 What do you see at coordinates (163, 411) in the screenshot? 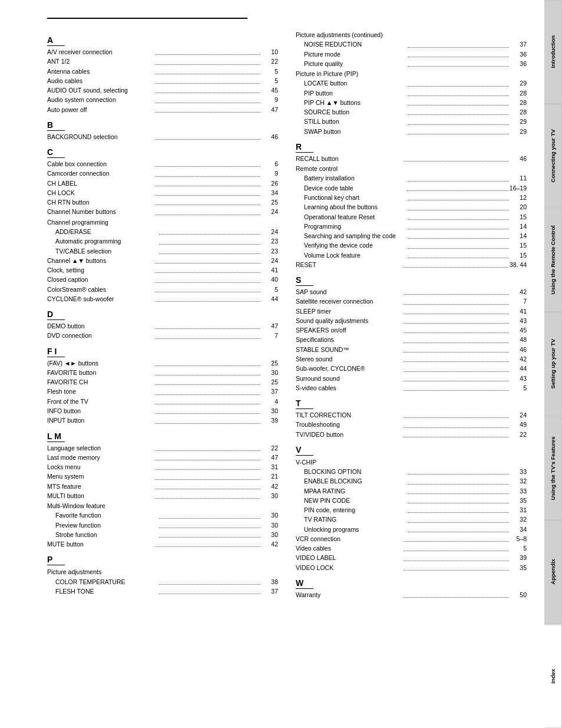
I see `index-entry: INFO button30` at bounding box center [163, 411].